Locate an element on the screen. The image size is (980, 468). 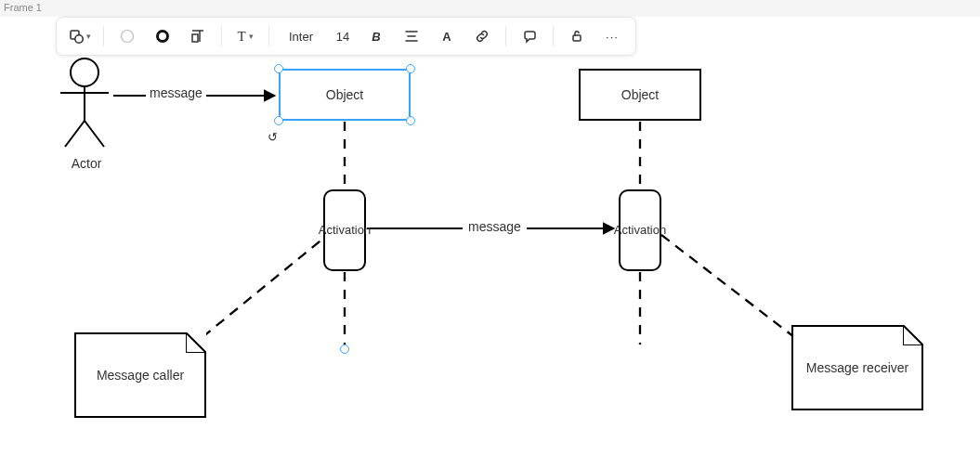
circle-bold-icon is located at coordinates (163, 36).